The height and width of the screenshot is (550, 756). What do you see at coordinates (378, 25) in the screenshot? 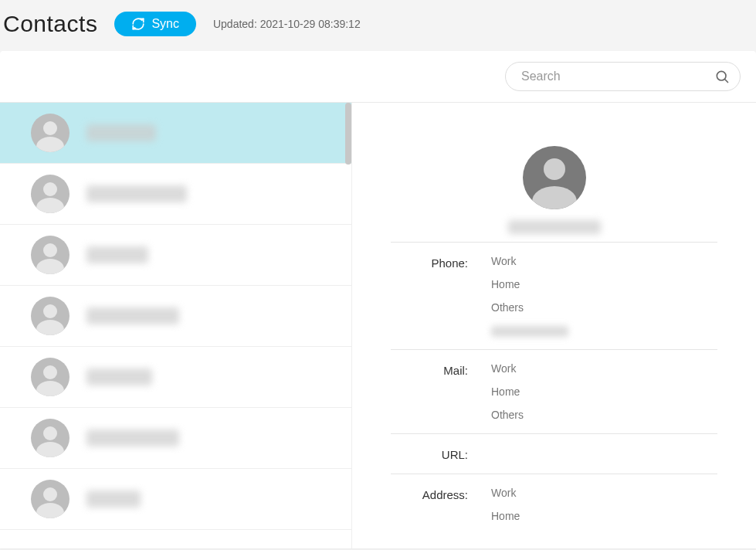
I see `header: Contacts Sync Updated: 2021-10-29 08:39:…` at bounding box center [378, 25].